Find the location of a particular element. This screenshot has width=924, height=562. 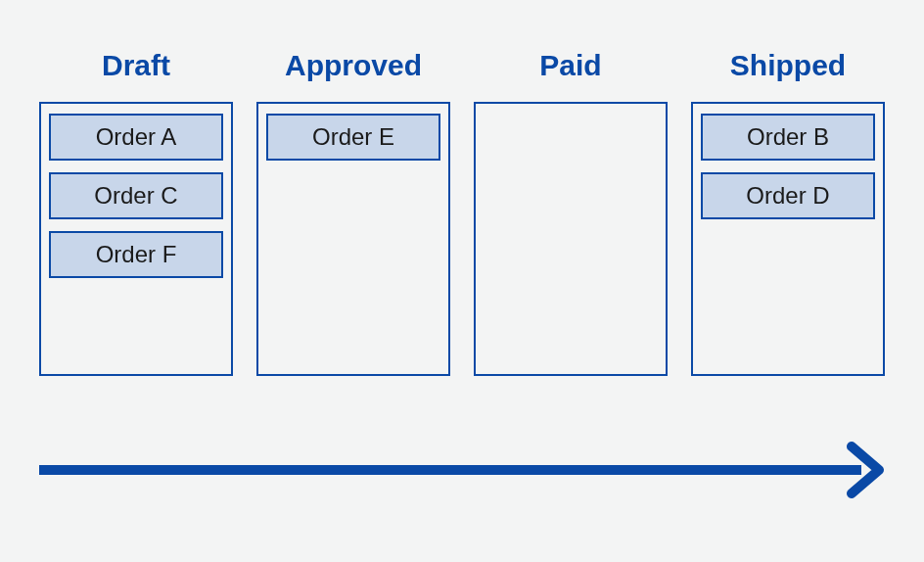

arrow-line is located at coordinates (450, 470).